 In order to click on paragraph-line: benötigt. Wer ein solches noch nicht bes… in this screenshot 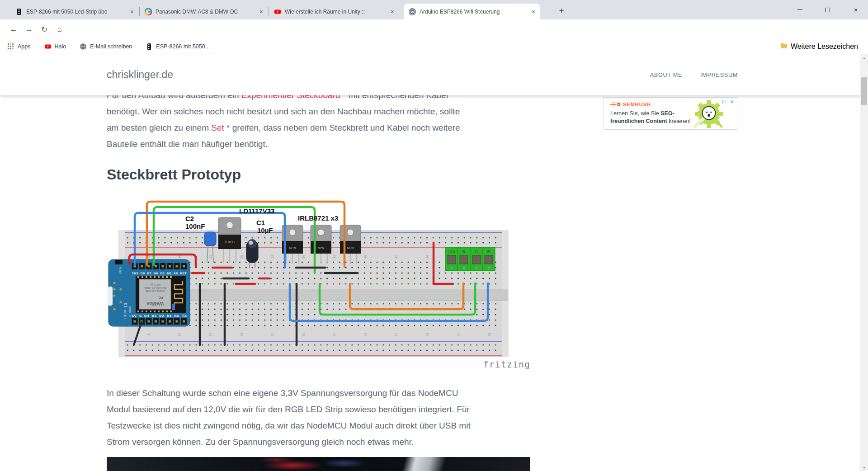, I will do `click(320, 112)`.